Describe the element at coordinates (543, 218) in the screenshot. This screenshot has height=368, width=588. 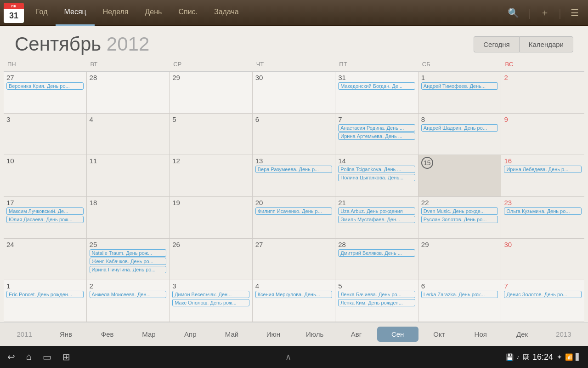
I see `day-cell-w3d6: 23Ольга Кузьмина. День ро...` at that location.